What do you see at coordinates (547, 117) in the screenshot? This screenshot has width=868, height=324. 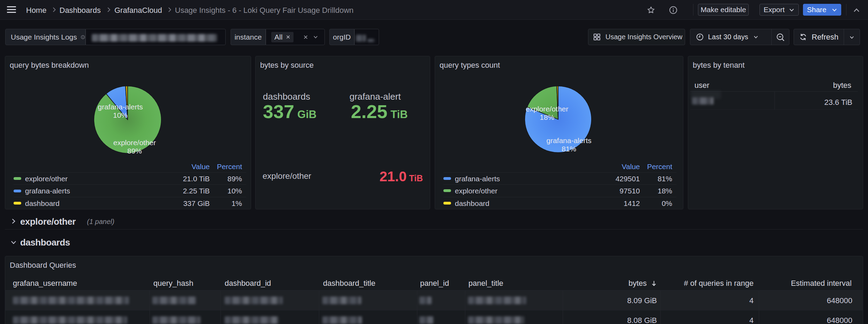 I see `svg-text: 18%` at bounding box center [547, 117].